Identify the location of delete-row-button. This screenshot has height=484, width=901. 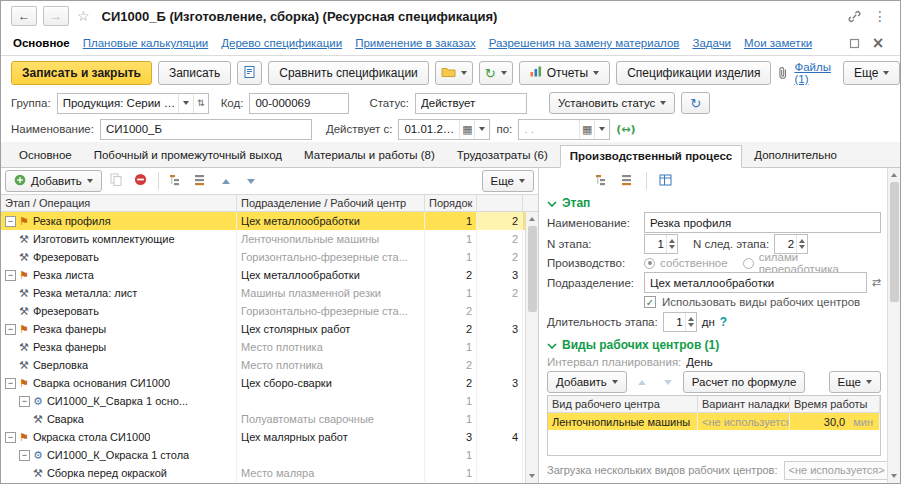
(141, 181).